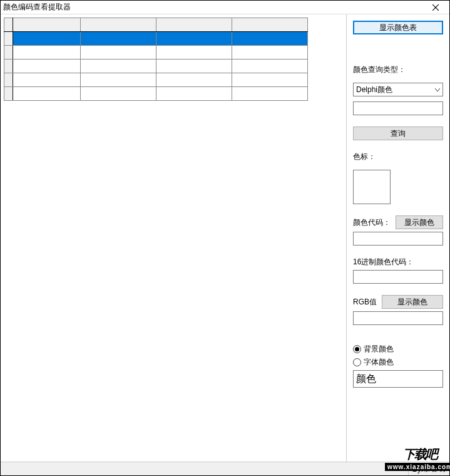 The image size is (450, 476). What do you see at coordinates (412, 302) in the screenshot?
I see `show-color-button-2: 显示颜色` at bounding box center [412, 302].